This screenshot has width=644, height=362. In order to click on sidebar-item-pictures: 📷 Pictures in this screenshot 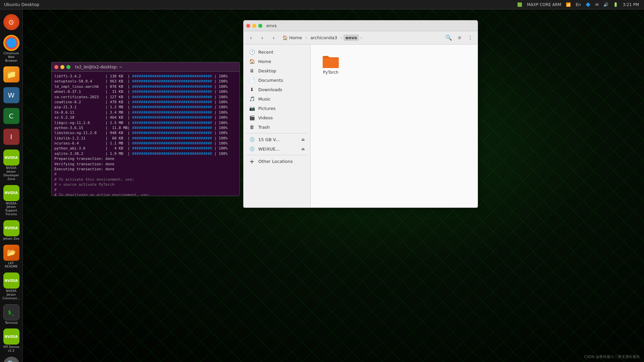, I will do `click(277, 108)`.